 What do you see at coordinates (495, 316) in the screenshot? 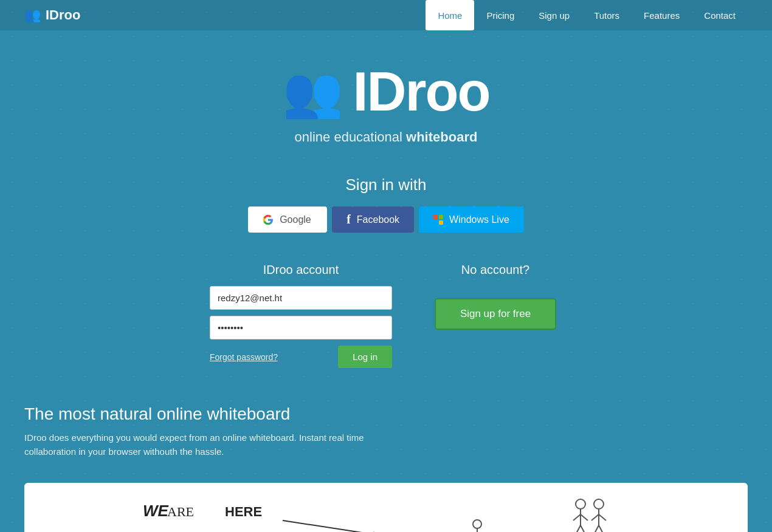
I see `no-account-section: No account? Sign up for free` at bounding box center [495, 316].